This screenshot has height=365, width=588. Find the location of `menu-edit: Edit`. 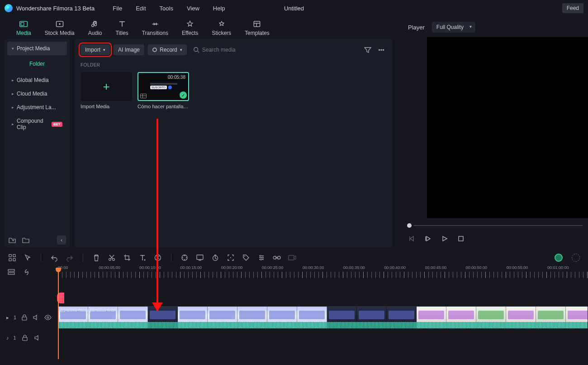

menu-edit: Edit is located at coordinates (141, 8).